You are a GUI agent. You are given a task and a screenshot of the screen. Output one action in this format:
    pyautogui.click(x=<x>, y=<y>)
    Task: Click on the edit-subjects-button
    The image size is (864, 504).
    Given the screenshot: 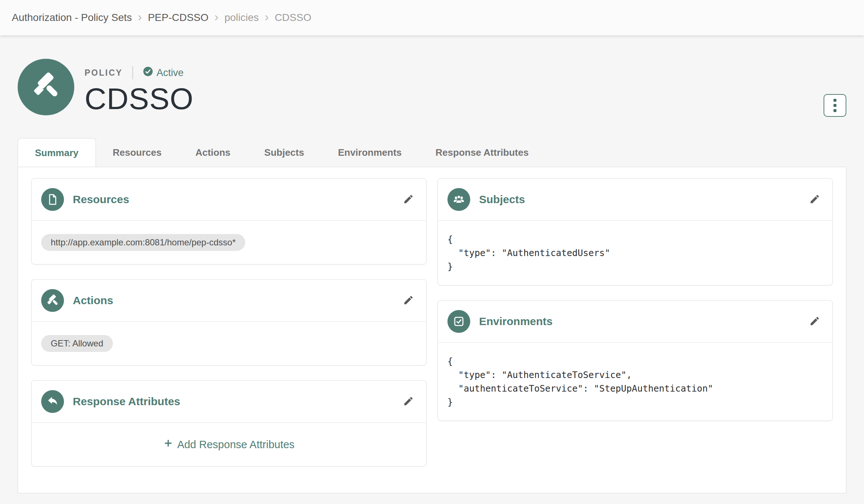 What is the action you would take?
    pyautogui.click(x=815, y=199)
    